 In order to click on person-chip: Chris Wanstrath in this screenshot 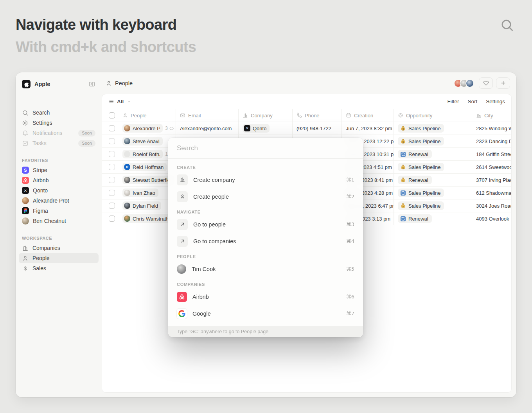, I will do `click(147, 219)`.